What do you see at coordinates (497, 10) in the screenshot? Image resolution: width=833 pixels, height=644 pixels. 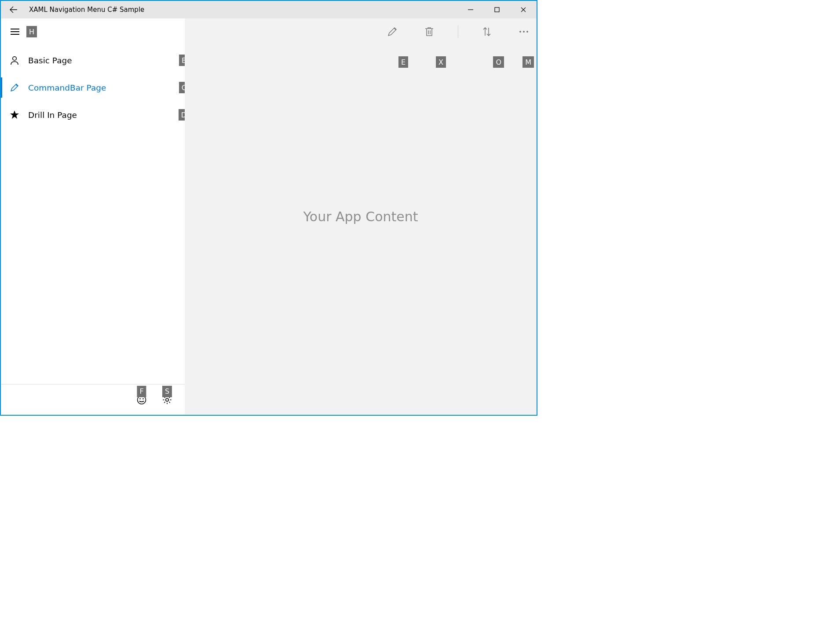 I see `maximize-icon` at bounding box center [497, 10].